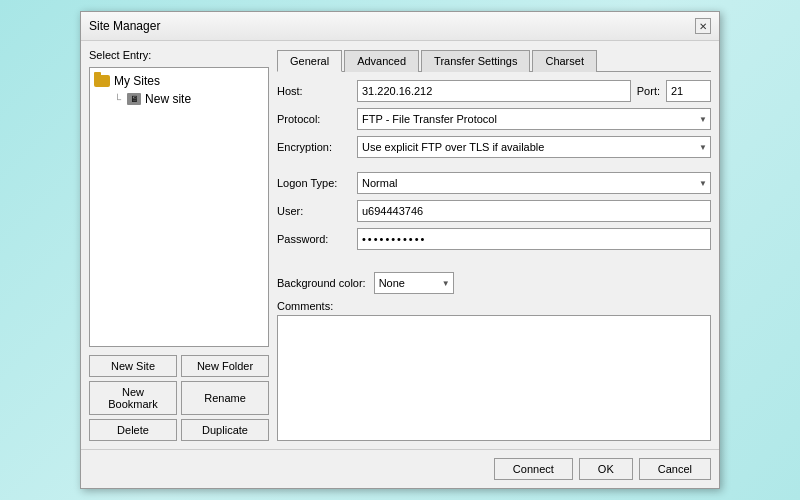 This screenshot has width=800, height=500. Describe the element at coordinates (606, 469) in the screenshot. I see `ok-button: OK` at that location.